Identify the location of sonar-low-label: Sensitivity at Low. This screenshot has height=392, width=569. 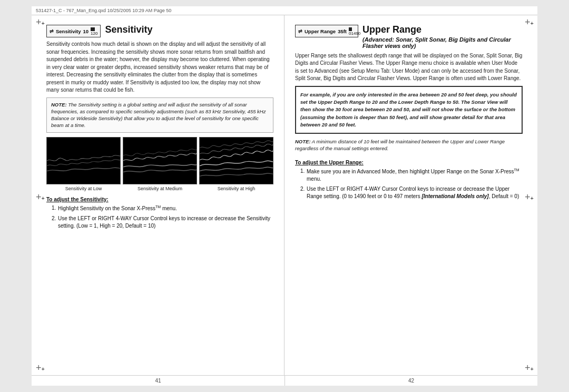
(84, 189).